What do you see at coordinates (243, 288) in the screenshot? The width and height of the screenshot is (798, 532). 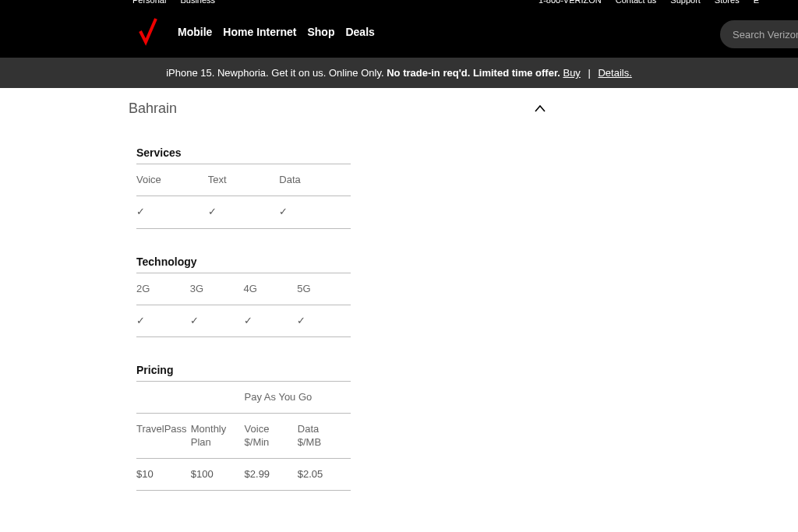 I see `table-row: 2G 3G 4G 5G` at bounding box center [243, 288].